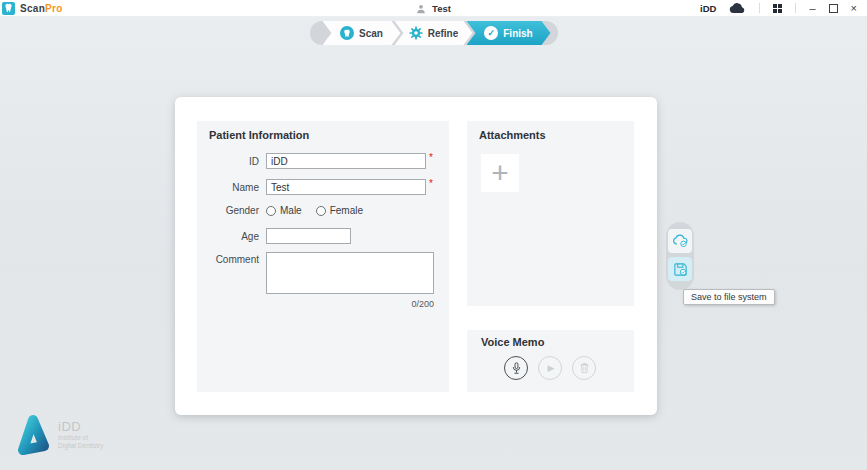 Image resolution: width=867 pixels, height=470 pixels. What do you see at coordinates (33, 436) in the screenshot?
I see `idd-logo-icon` at bounding box center [33, 436].